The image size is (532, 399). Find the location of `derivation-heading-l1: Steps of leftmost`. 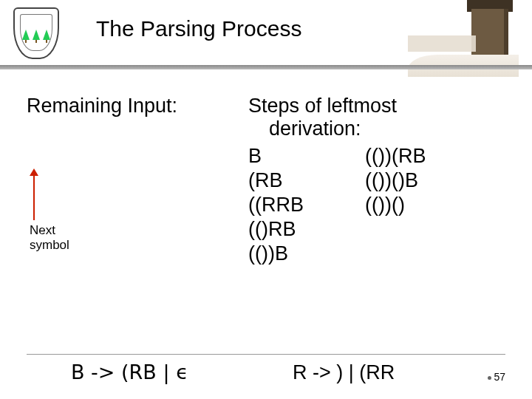

derivation-heading-l1: Steps of leftmost is located at coordinates (377, 106).